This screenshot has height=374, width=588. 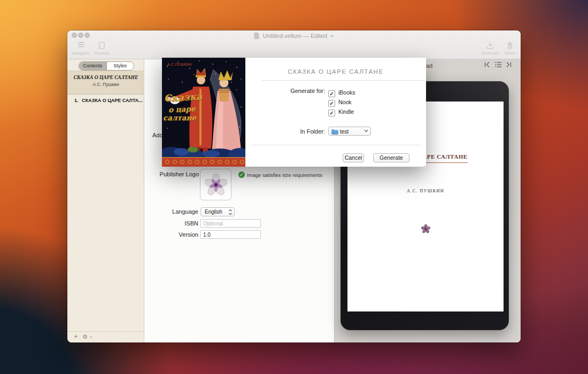 What do you see at coordinates (171, 223) in the screenshot?
I see `isbn-label: ISBN` at bounding box center [171, 223].